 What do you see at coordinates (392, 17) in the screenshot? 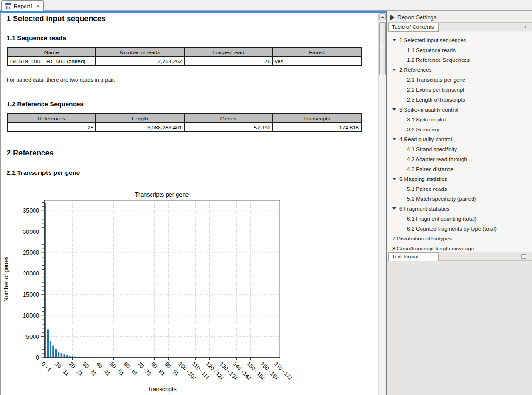
I see `expand-panel-icon` at bounding box center [392, 17].